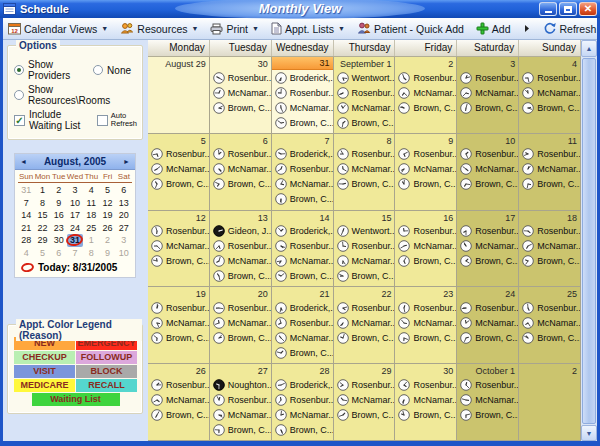 Image resolution: width=600 pixels, height=446 pixels. I want to click on appointment-entry: Noughton..., so click(240, 384).